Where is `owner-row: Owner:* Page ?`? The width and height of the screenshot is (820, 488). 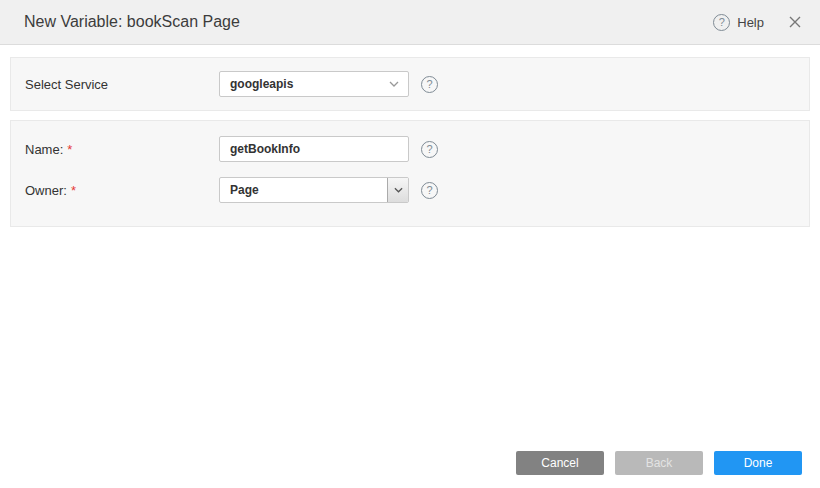
owner-row: Owner:* Page ? is located at coordinates (417, 190).